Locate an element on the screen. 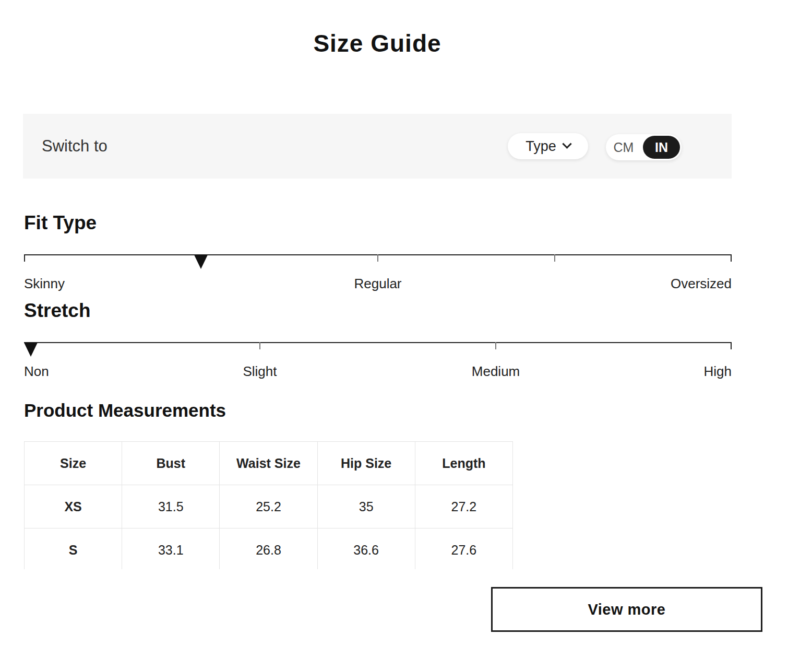  cell-bust: 33.1 is located at coordinates (171, 549).